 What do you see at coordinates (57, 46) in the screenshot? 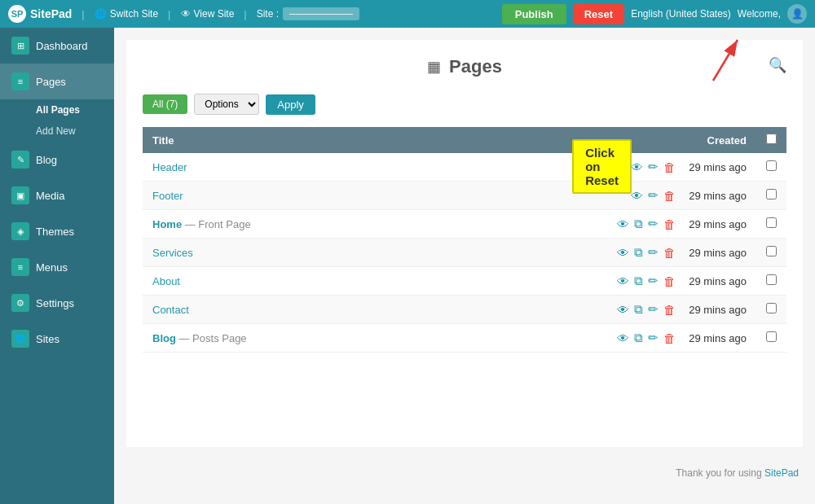
I see `sidebar-item-dashboard: ⊞ Dashboard` at bounding box center [57, 46].